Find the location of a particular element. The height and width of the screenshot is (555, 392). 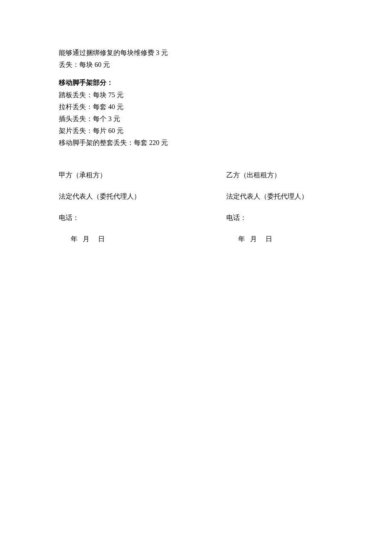

scaffold-item: 踏板丢失：每块 75 元 is located at coordinates (196, 95).